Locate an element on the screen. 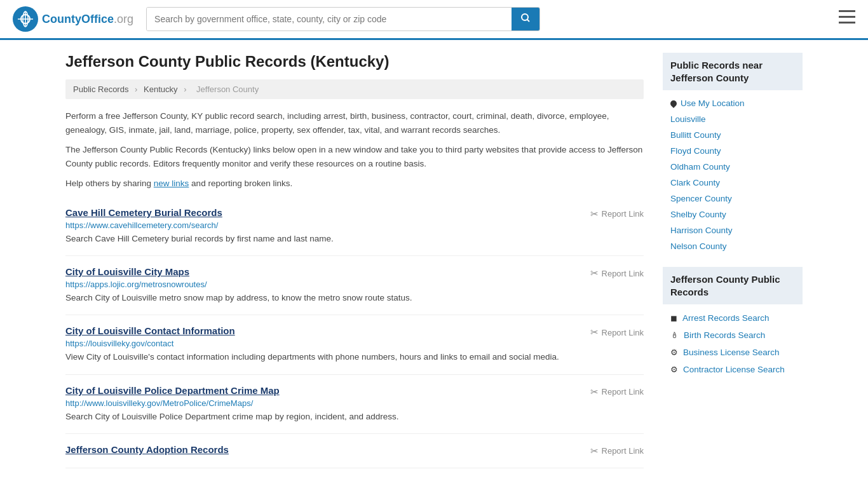 The width and height of the screenshot is (868, 488). breadcrumb-public-records: Public Records is located at coordinates (100, 89).